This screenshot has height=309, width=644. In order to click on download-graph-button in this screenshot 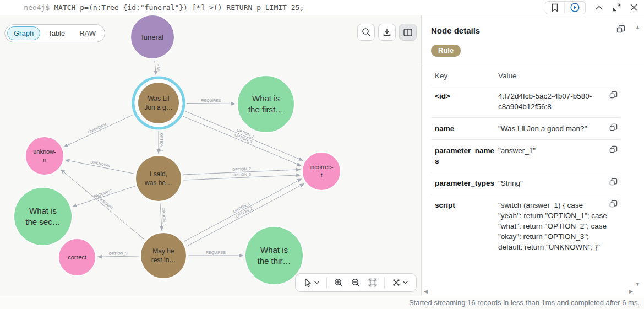, I will do `click(387, 32)`.